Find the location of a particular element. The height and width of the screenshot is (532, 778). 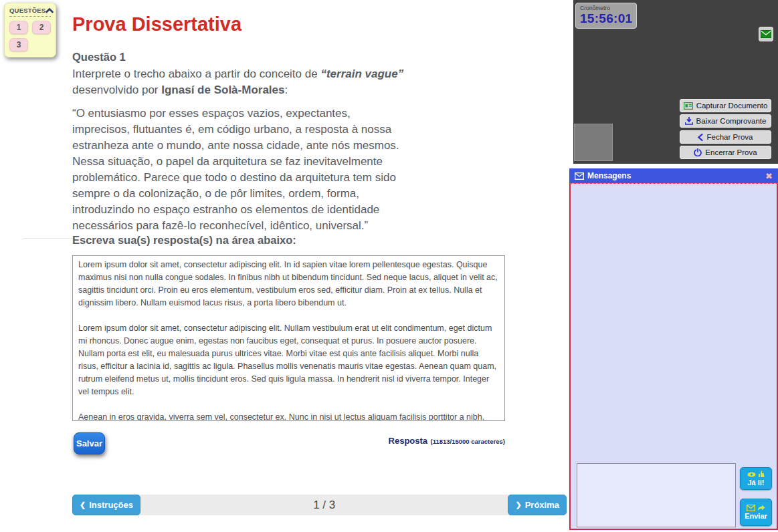

instructions-button: ❮ Instruções is located at coordinates (106, 505).